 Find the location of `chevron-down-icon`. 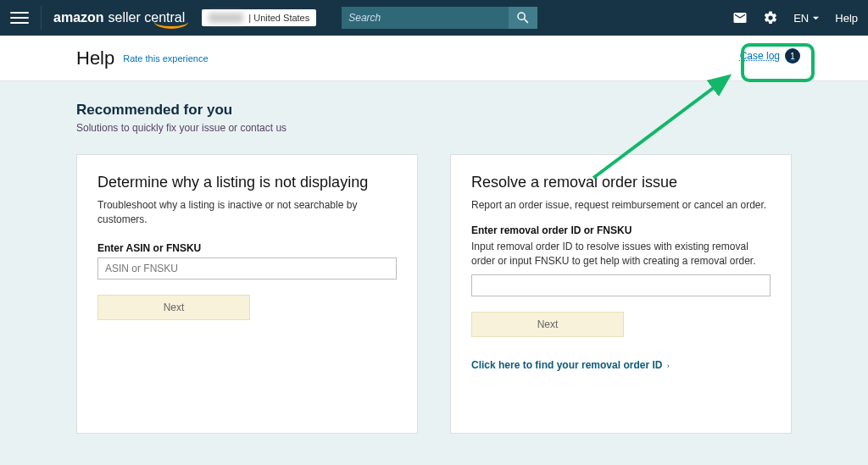

chevron-down-icon is located at coordinates (815, 19).